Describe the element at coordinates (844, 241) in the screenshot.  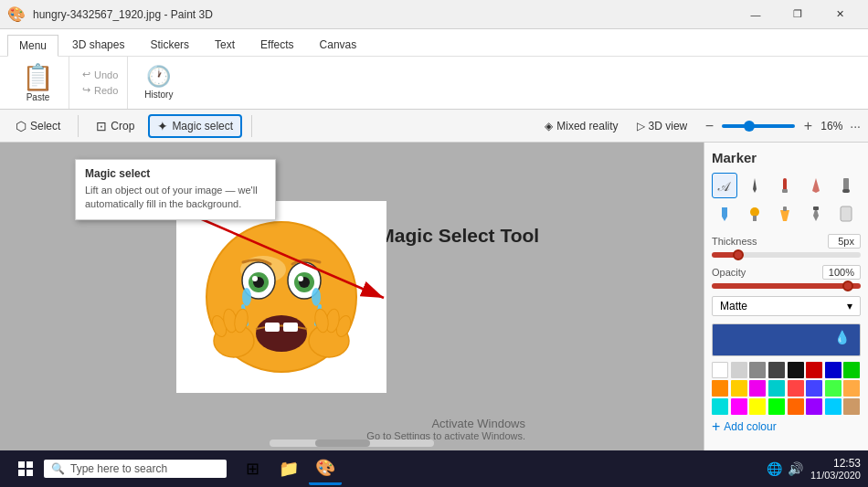
I see `thickness-value: 5px` at that location.